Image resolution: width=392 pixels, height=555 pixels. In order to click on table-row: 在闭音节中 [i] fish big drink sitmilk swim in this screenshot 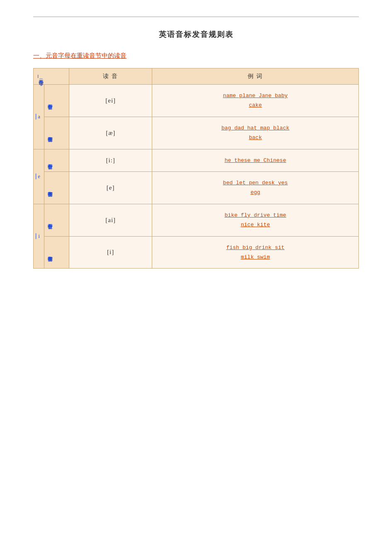, I will do `click(196, 252)`.